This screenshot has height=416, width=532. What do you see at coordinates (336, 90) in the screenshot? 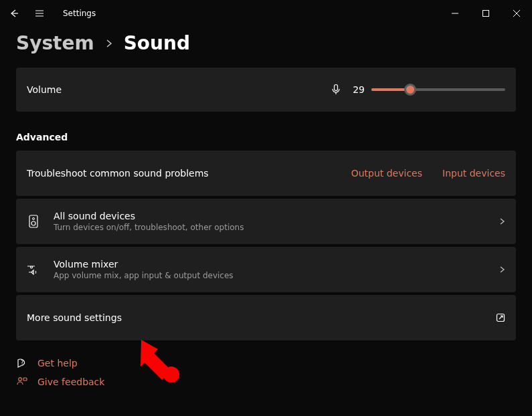
I see `microphone-icon` at bounding box center [336, 90].